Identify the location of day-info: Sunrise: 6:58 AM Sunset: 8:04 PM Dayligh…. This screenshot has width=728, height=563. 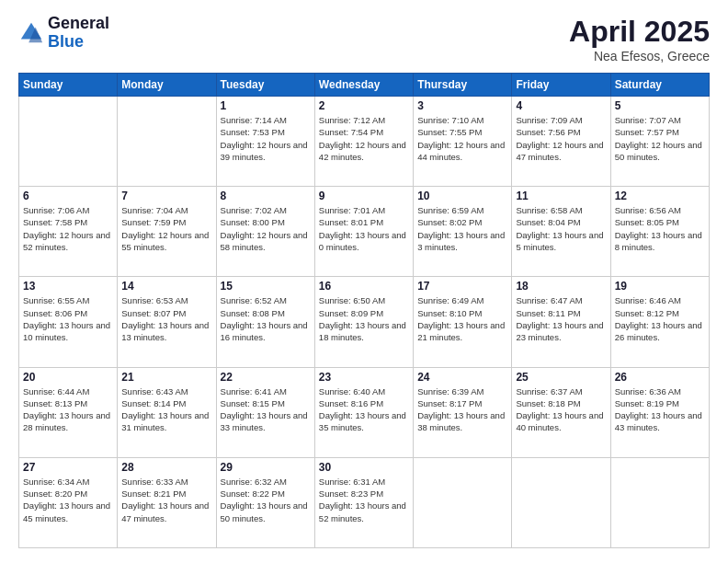
(561, 228).